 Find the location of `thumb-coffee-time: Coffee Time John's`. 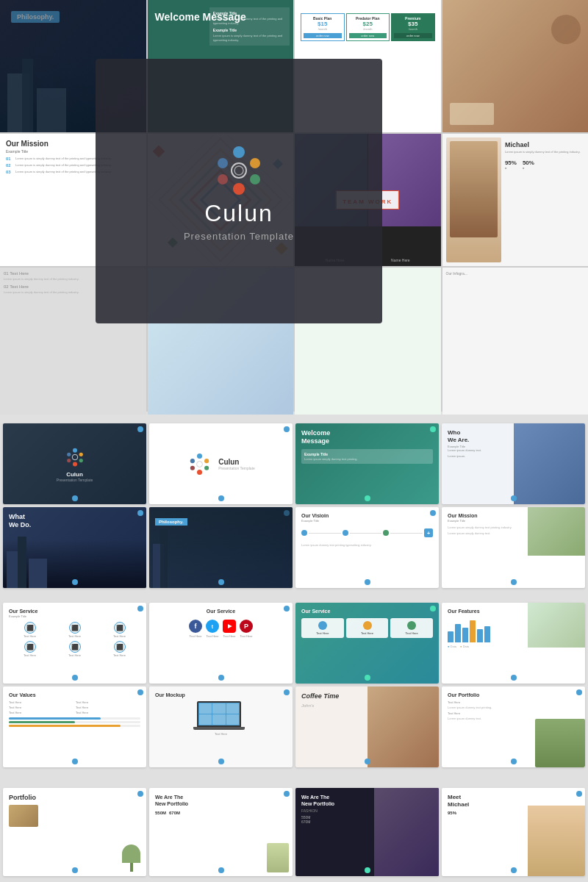

thumb-coffee-time: Coffee Time John's is located at coordinates (368, 727).